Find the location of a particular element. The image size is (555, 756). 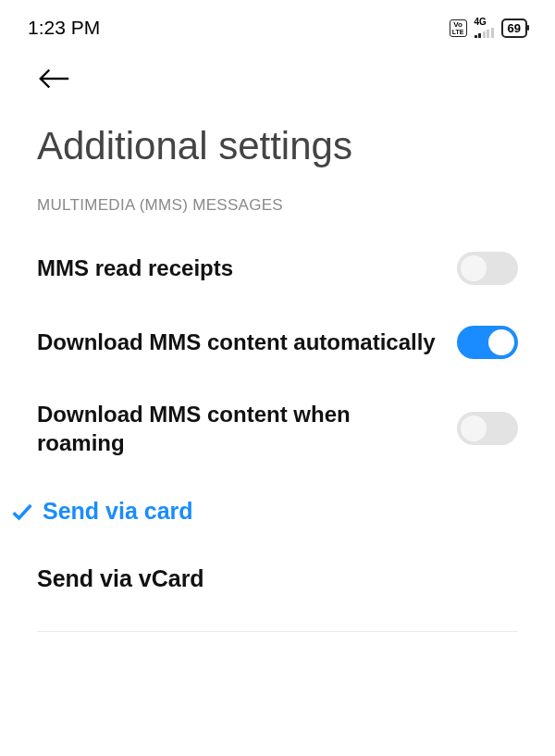

volte-icon: VoLTE is located at coordinates (459, 28).